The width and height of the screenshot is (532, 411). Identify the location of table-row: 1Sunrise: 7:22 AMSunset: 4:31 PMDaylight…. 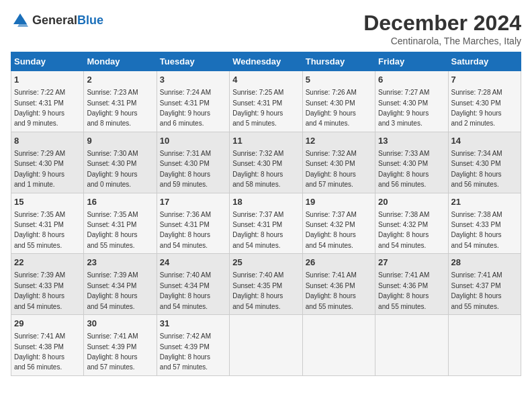
(266, 102).